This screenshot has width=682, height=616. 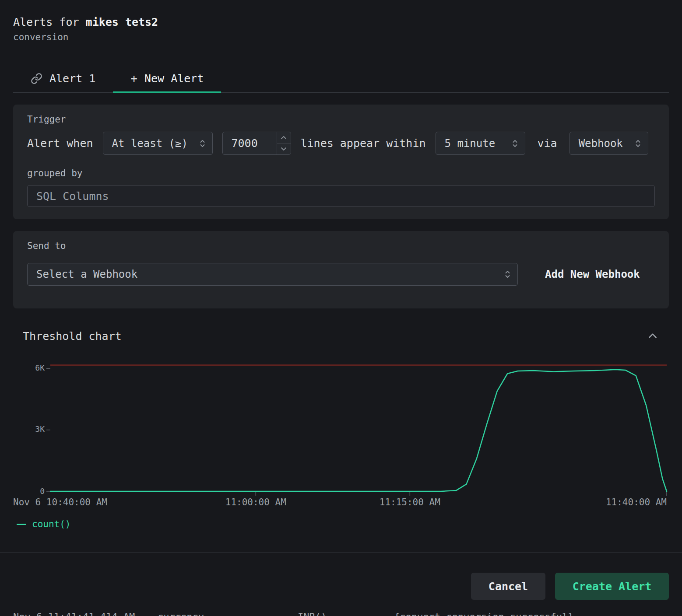 I want to click on stepper-up-button, so click(x=284, y=137).